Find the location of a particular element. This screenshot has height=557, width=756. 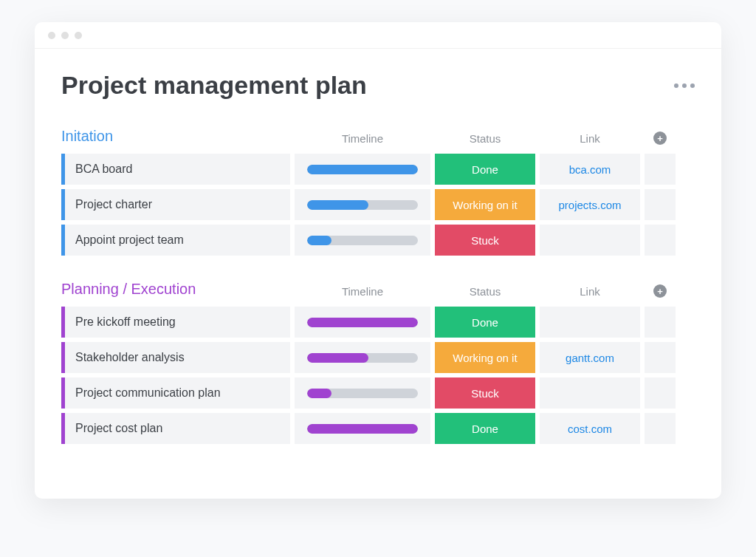

table-row: Project cost planDonecost.com is located at coordinates (378, 428).